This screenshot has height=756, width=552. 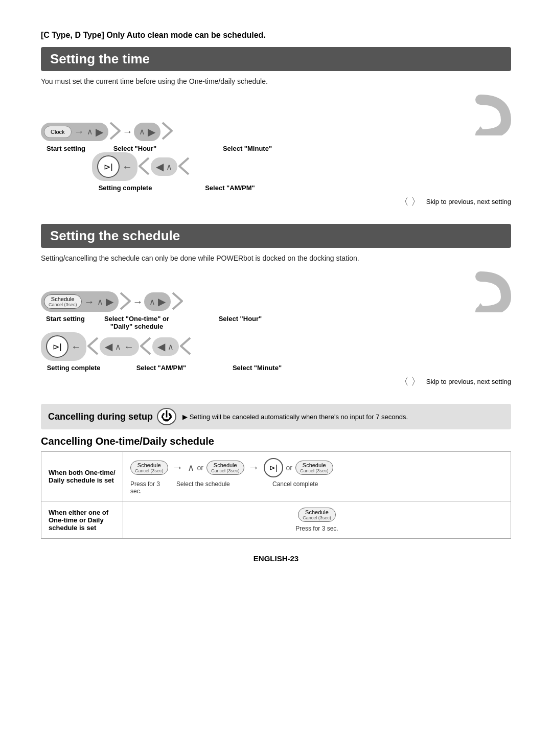 What do you see at coordinates (108, 167) in the screenshot?
I see `complete-button: ⊳|` at bounding box center [108, 167].